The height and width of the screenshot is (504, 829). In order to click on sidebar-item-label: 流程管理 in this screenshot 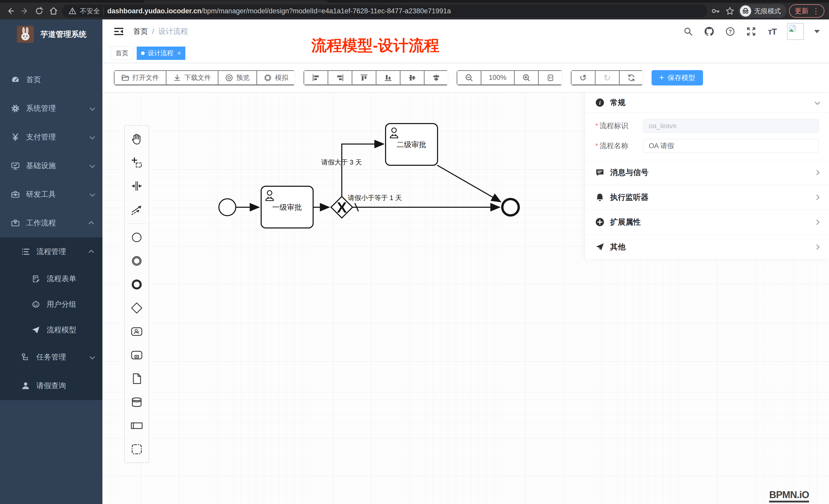, I will do `click(63, 252)`.